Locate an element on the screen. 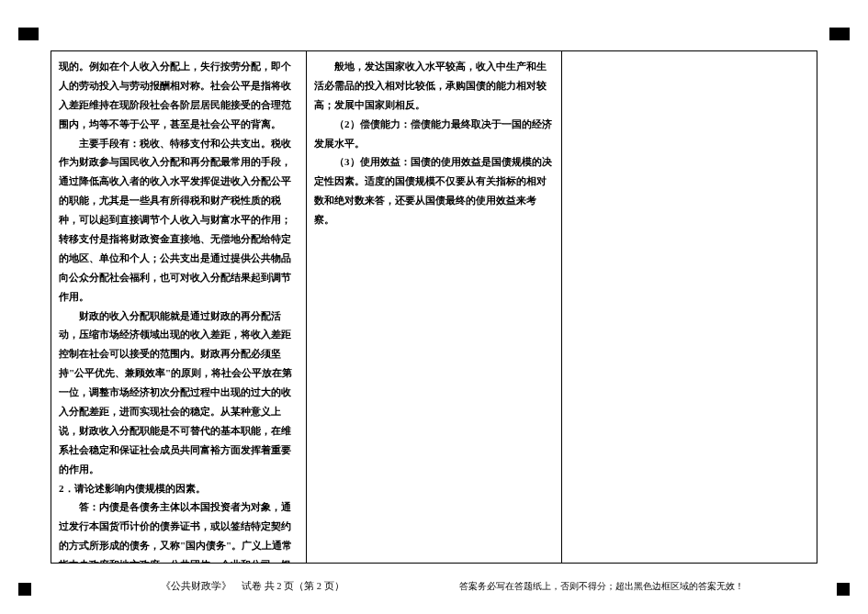  col1-para2: 主要手段有：税收、特移支付和公共支出。税收作为财政参与国民收入分配和再分配最常用… is located at coordinates (178, 220).